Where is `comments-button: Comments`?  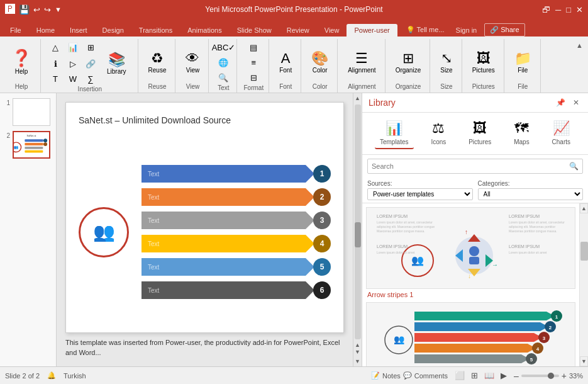
comments-button: Comments is located at coordinates (431, 376).